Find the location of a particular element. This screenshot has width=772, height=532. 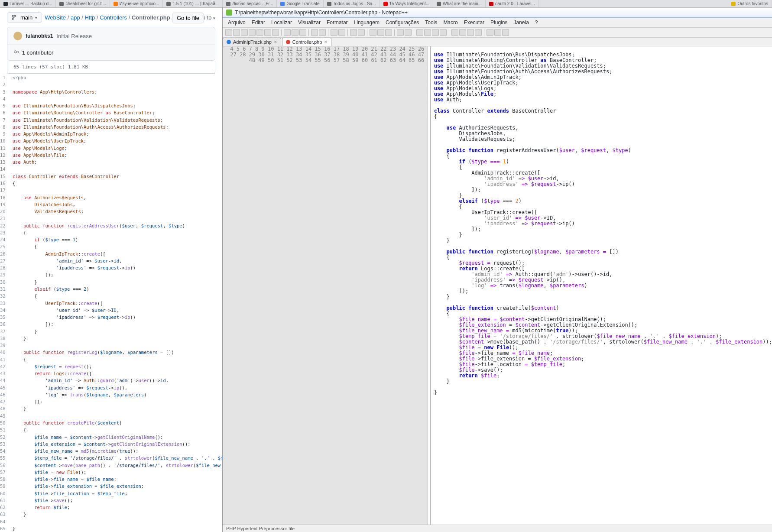

menu-item: Linguagem is located at coordinates (367, 23).